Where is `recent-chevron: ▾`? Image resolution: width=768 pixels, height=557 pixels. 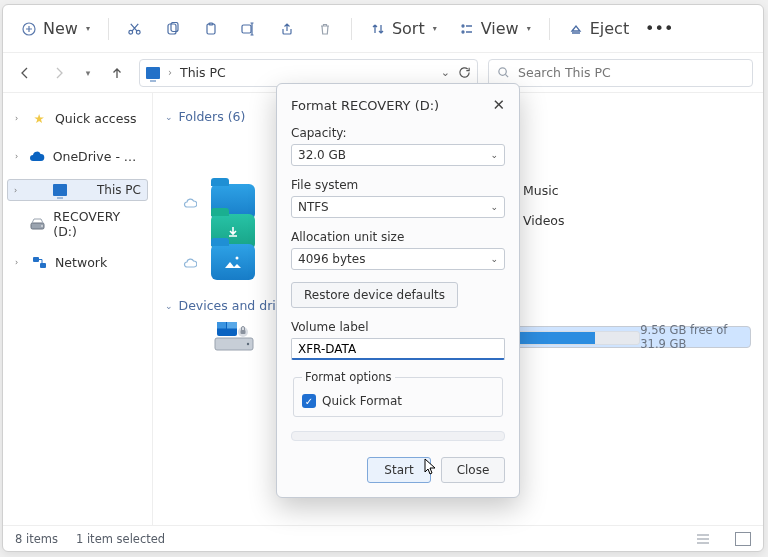
recent-chevron: ▾ is located at coordinates (88, 73).